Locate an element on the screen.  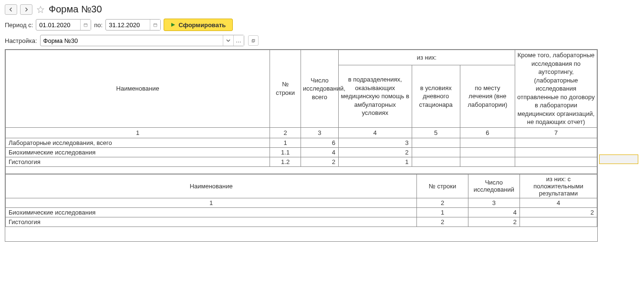
table-cell: 6 is located at coordinates (320, 143).